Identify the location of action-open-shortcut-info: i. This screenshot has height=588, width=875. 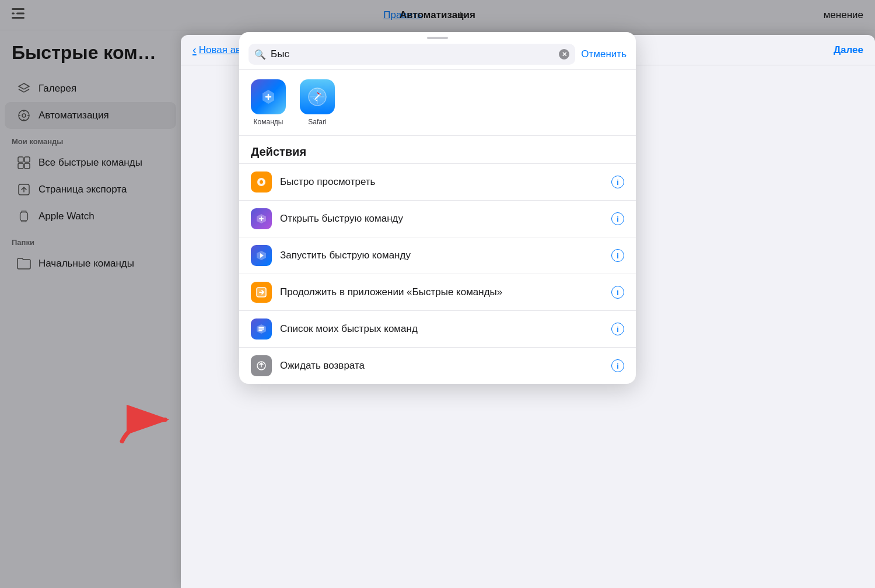
(618, 219).